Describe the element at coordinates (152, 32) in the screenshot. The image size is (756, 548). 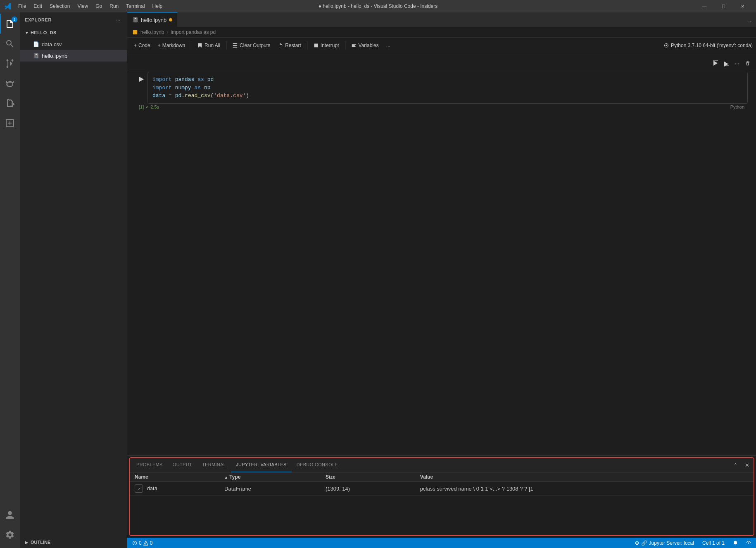
I see `breadcrumb-item-file: hello.ipynb` at that location.